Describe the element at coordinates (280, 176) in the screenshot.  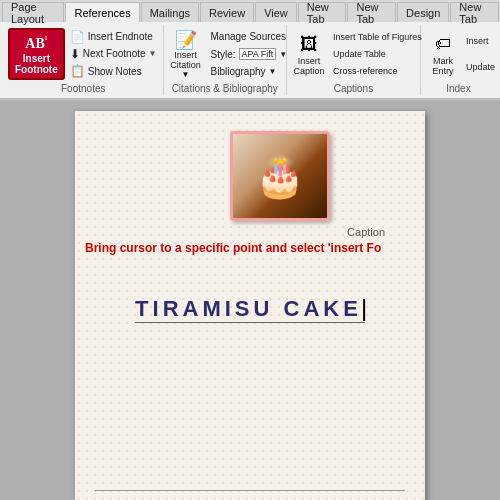
I see `cake-image` at that location.